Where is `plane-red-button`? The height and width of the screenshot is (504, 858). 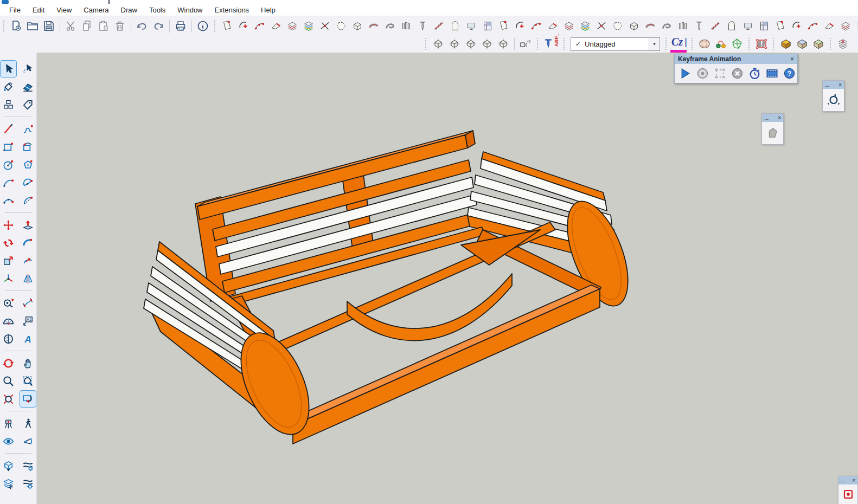 plane-red-button is located at coordinates (422, 26).